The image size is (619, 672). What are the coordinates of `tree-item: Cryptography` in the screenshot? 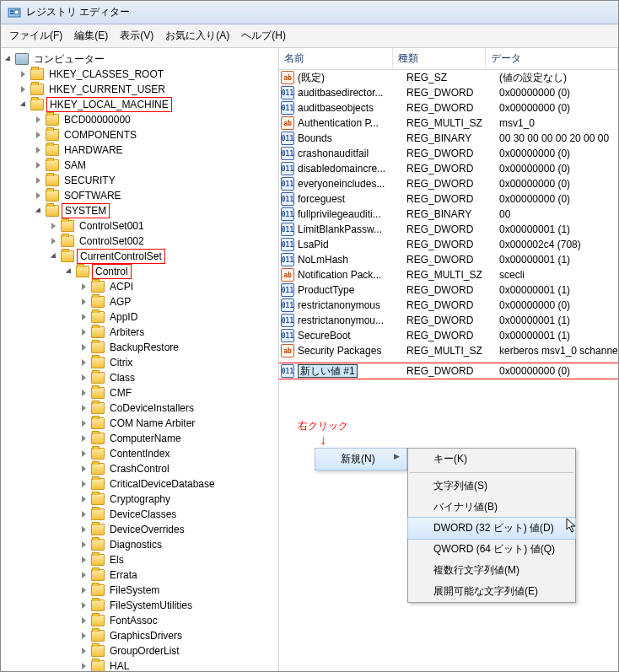 It's located at (177, 499).